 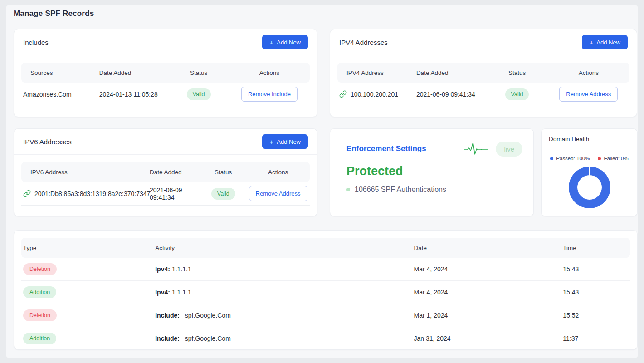 I want to click on includes-table-header: Sources Date Added Status Actions, so click(x=166, y=73).